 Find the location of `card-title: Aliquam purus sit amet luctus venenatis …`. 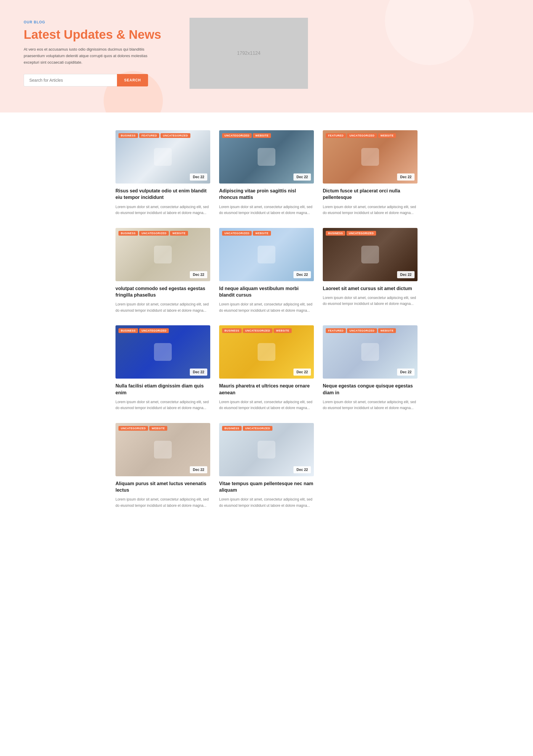

card-title: Aliquam purus sit amet luctus venenatis … is located at coordinates (163, 487).